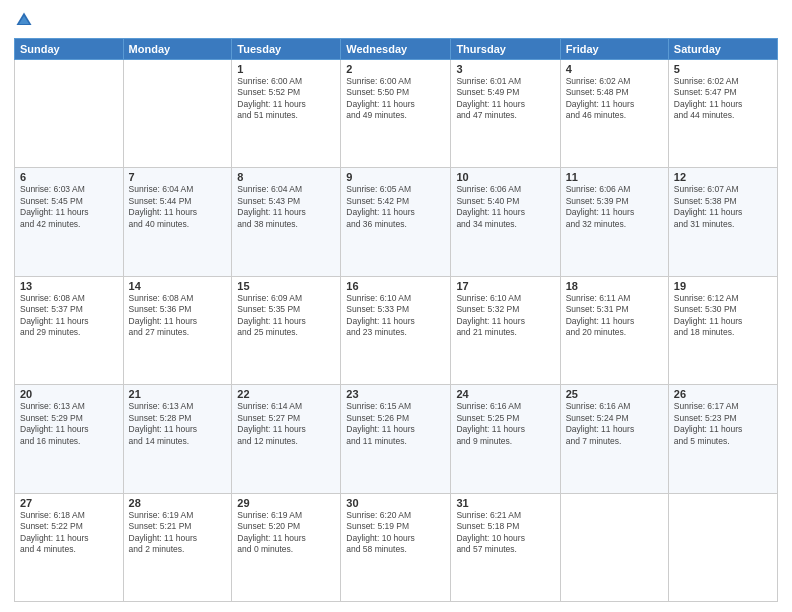 This screenshot has height=612, width=792. What do you see at coordinates (69, 177) in the screenshot?
I see `day-number: 6` at bounding box center [69, 177].